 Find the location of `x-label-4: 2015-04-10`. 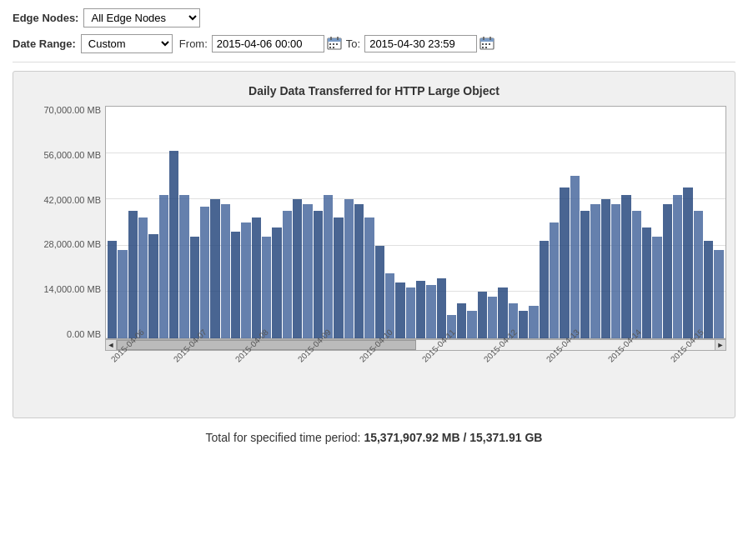

x-label-4: 2015-04-10 is located at coordinates (385, 382).